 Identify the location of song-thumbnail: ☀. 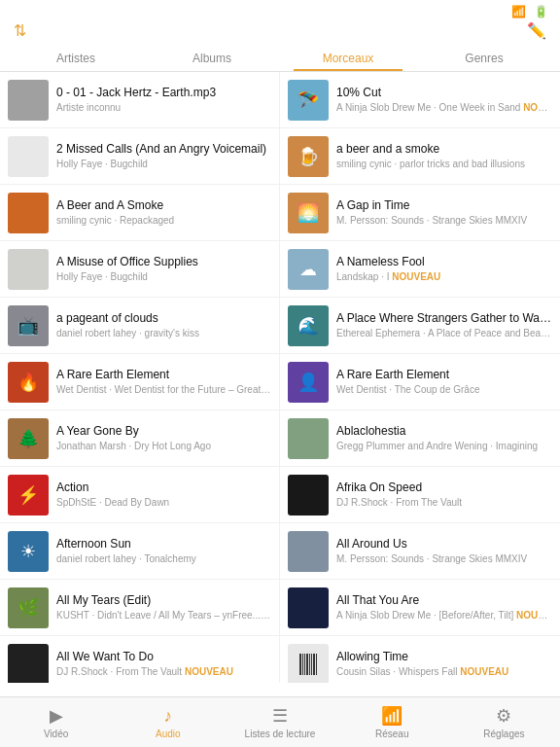
(28, 551).